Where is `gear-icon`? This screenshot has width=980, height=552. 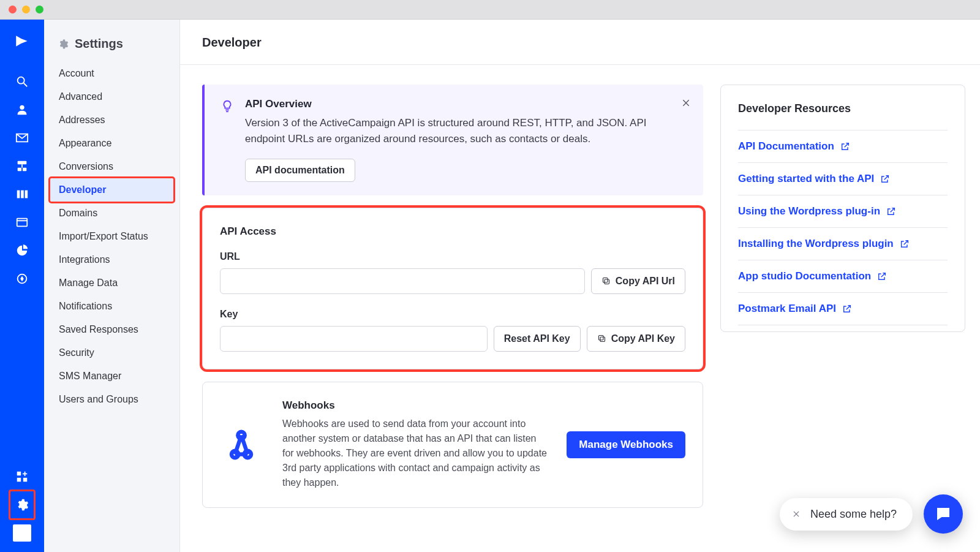
gear-icon is located at coordinates (63, 44).